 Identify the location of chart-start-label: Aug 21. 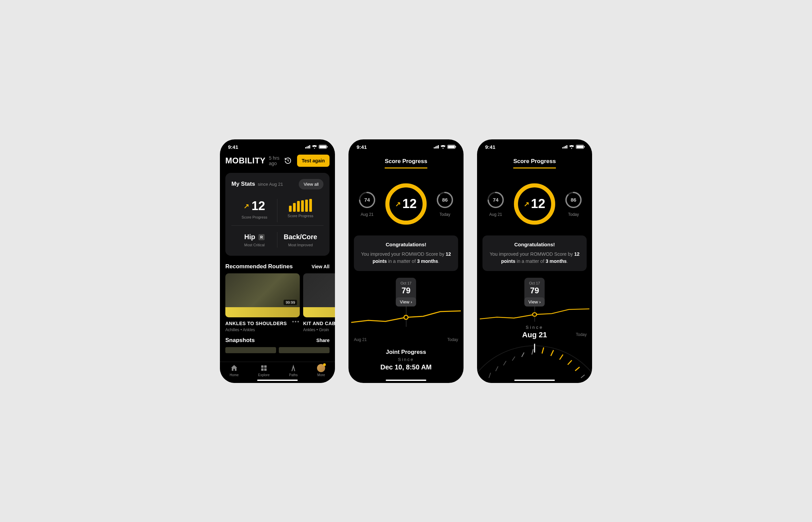
(360, 340).